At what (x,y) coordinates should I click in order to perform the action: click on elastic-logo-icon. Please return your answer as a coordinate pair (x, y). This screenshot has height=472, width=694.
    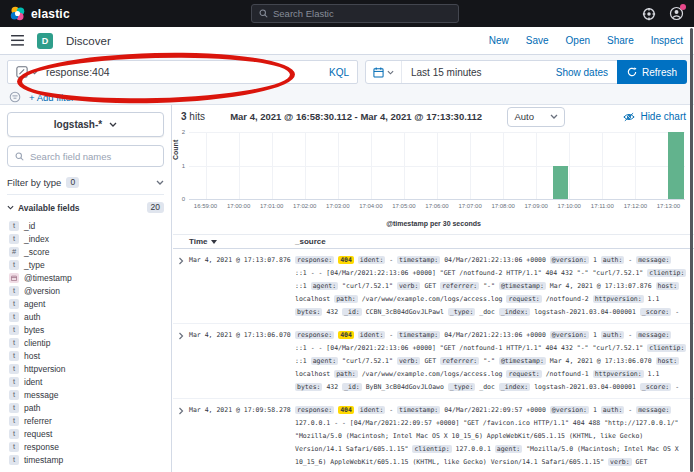
    Looking at the image, I should click on (18, 14).